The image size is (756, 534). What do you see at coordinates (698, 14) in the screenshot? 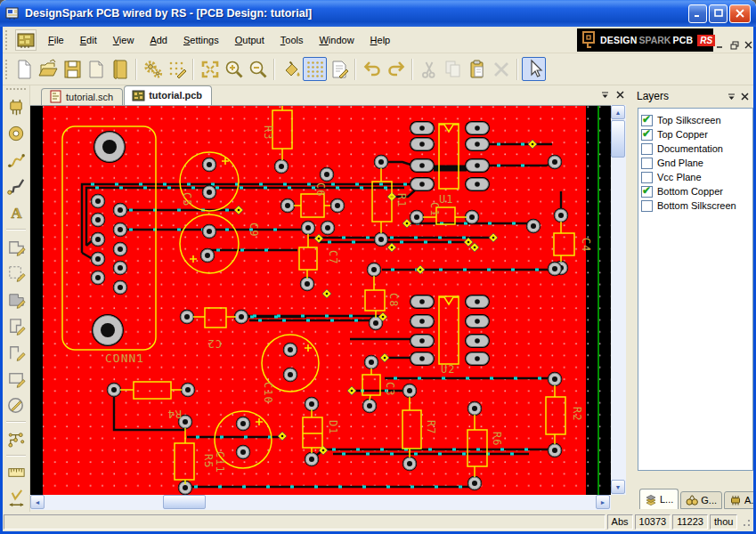
I see `minimize-button` at bounding box center [698, 14].